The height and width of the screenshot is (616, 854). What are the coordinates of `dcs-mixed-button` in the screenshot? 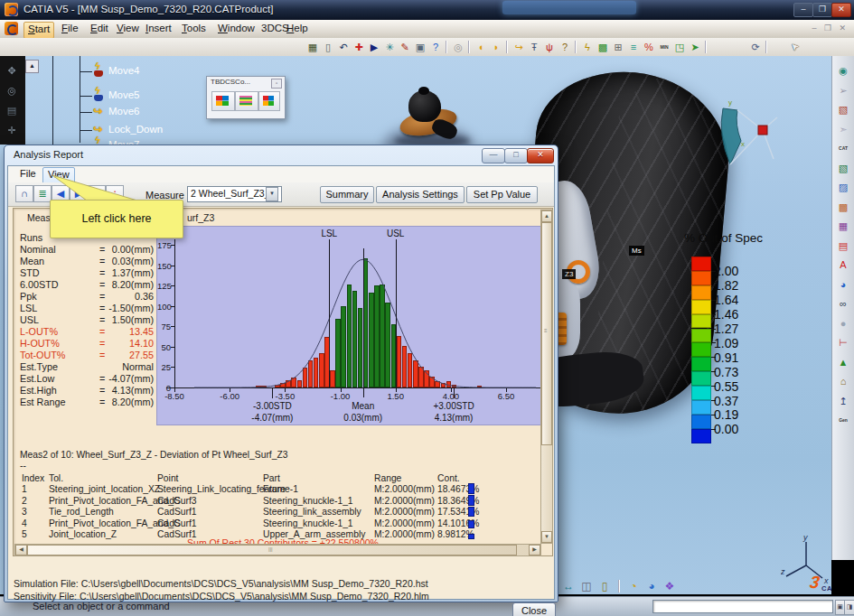 It's located at (269, 101).